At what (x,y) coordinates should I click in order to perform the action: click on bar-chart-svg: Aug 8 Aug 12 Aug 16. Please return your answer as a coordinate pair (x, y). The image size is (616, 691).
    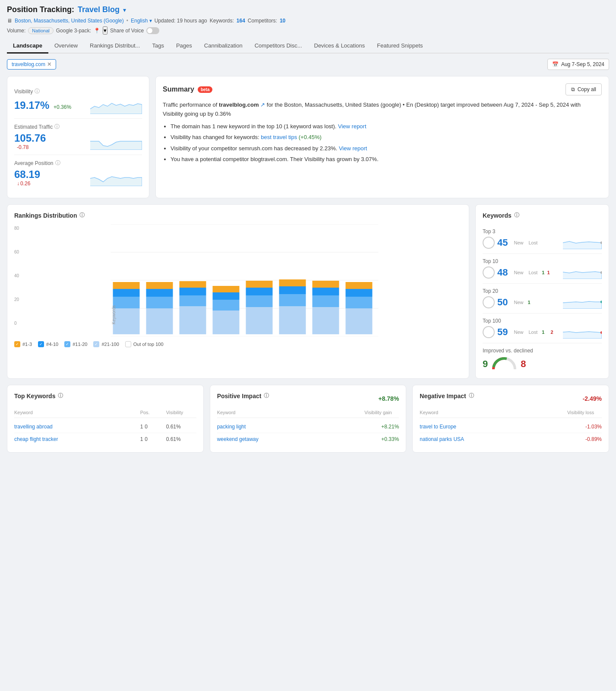
    Looking at the image, I should click on (244, 280).